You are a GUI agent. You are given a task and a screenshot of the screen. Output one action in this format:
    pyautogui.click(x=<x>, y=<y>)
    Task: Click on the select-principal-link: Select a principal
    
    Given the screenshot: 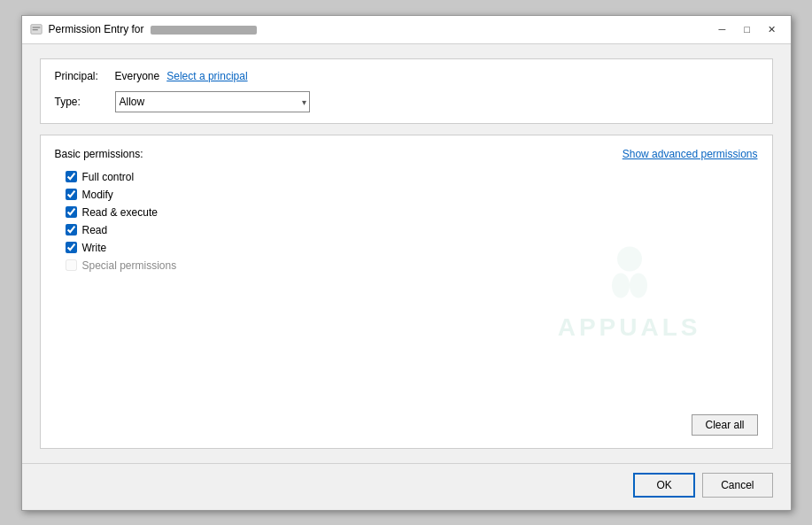 What is the action you would take?
    pyautogui.click(x=207, y=76)
    